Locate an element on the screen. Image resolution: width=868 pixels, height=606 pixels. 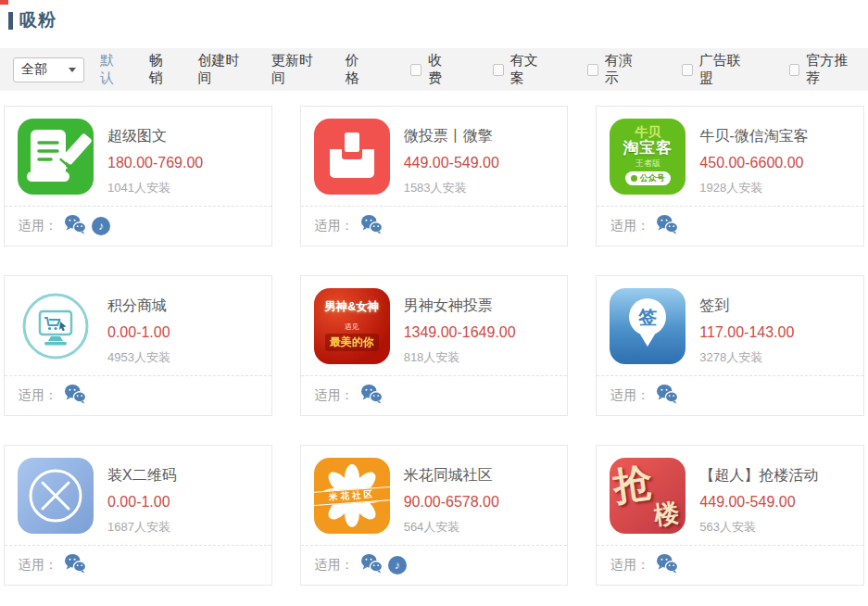
wechat-dot-icon is located at coordinates (634, 178).